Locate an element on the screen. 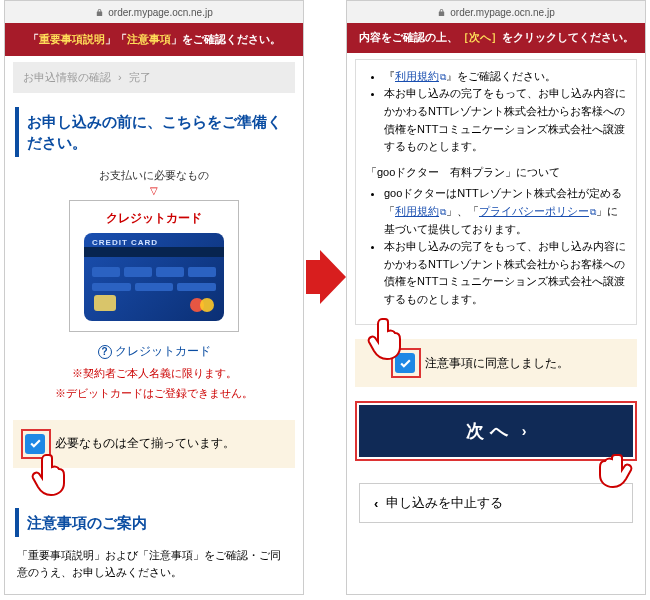 This screenshot has height=600, width=650. credit-card-title: クレジットカード is located at coordinates (154, 218).